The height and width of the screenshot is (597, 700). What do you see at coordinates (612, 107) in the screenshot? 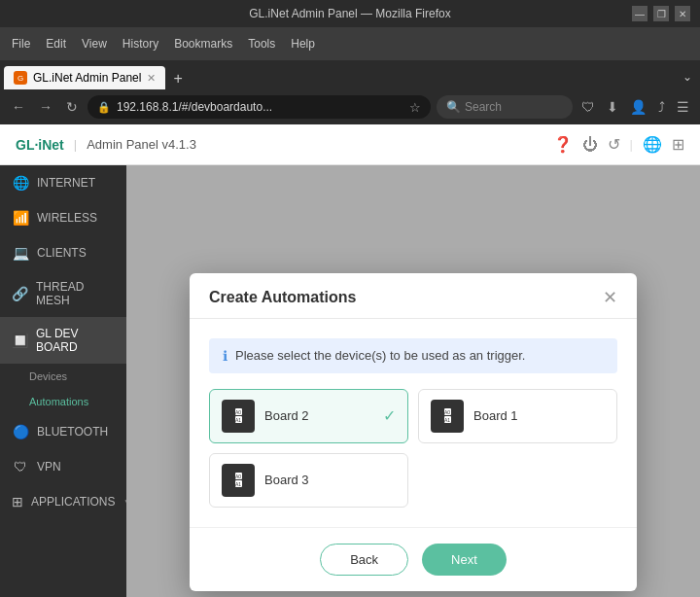
I see `download-icon: ⬇` at bounding box center [612, 107].